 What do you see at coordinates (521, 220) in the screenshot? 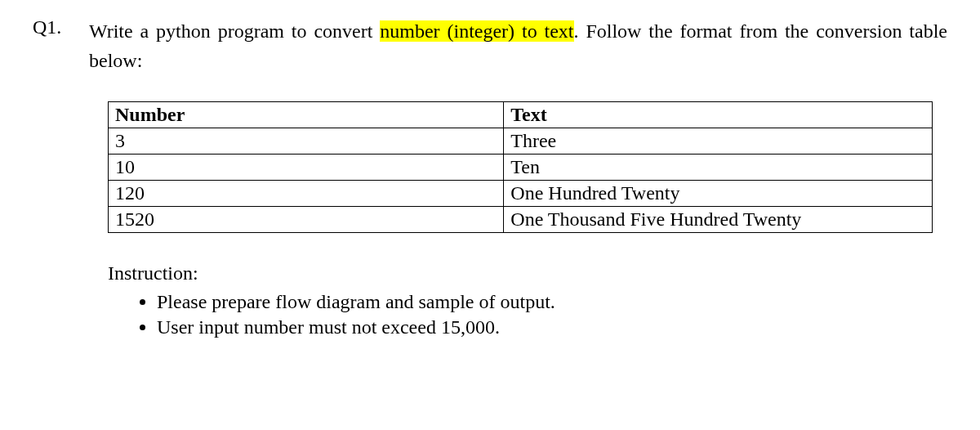
I see `table-row: 1520 One Thousand Five Hundred Twenty` at bounding box center [521, 220].